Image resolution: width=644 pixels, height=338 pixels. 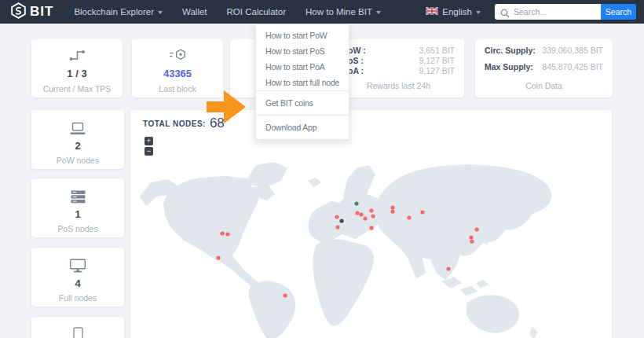 What do you see at coordinates (302, 102) in the screenshot?
I see `dropdown-group: Get BIT coins` at bounding box center [302, 102].